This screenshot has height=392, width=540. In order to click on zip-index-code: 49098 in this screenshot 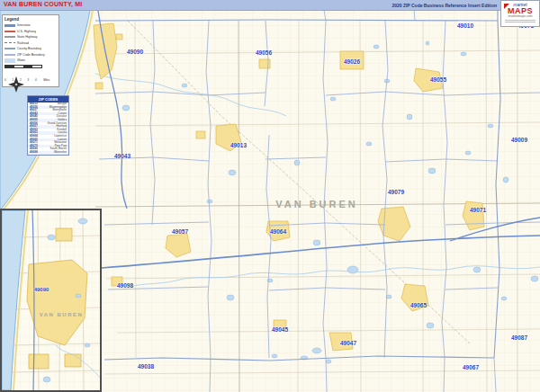, I will do `click(34, 153)`.